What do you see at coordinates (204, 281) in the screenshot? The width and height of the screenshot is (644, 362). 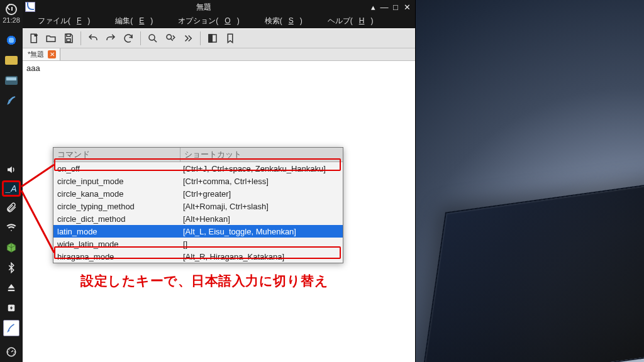 I see `annotation-text: 設定したキーで、日本語入力に切り替え` at bounding box center [204, 281].